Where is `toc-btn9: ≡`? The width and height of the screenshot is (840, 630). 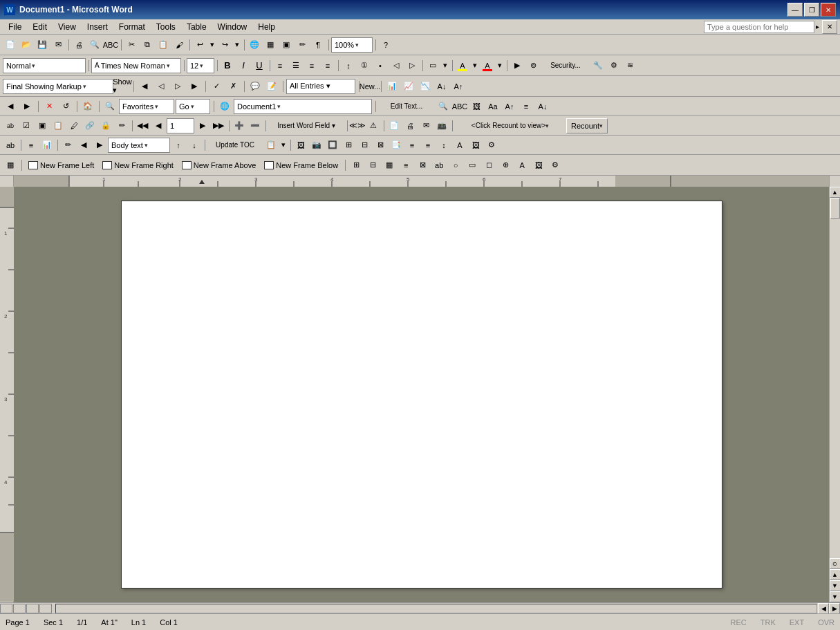 toc-btn9: ≡ is located at coordinates (428, 145).